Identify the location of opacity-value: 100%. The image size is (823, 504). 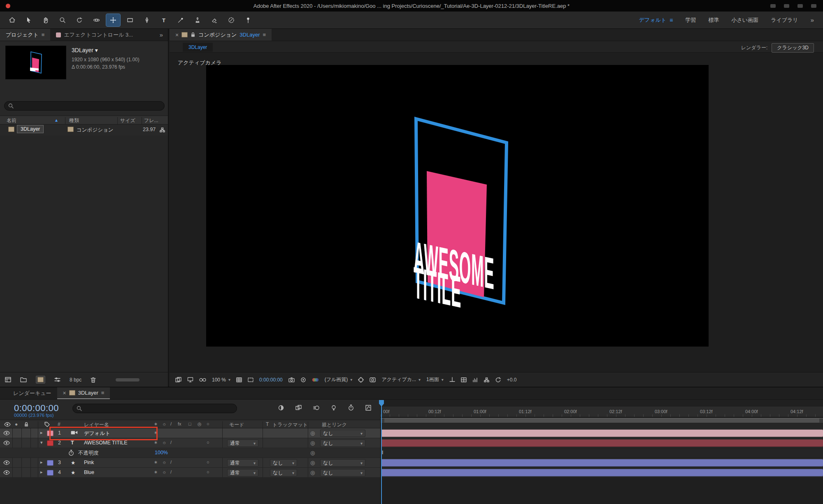
(161, 453).